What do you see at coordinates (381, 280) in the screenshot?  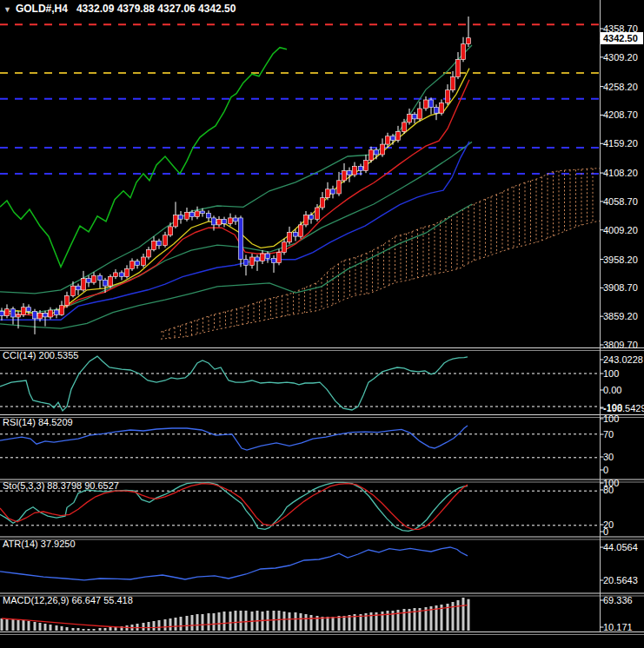 I see `senkou-span-b-line` at bounding box center [381, 280].